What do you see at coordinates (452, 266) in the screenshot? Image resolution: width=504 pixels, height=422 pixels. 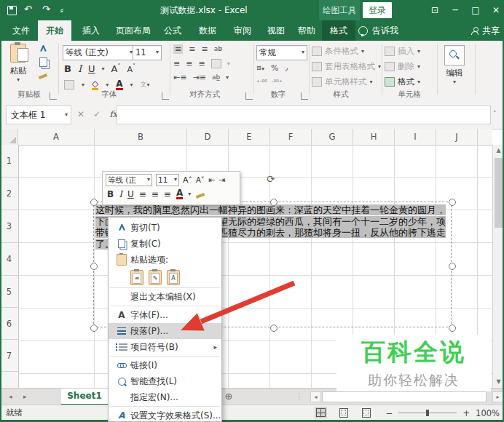 I see `resize-handle-middle-right` at bounding box center [452, 266].